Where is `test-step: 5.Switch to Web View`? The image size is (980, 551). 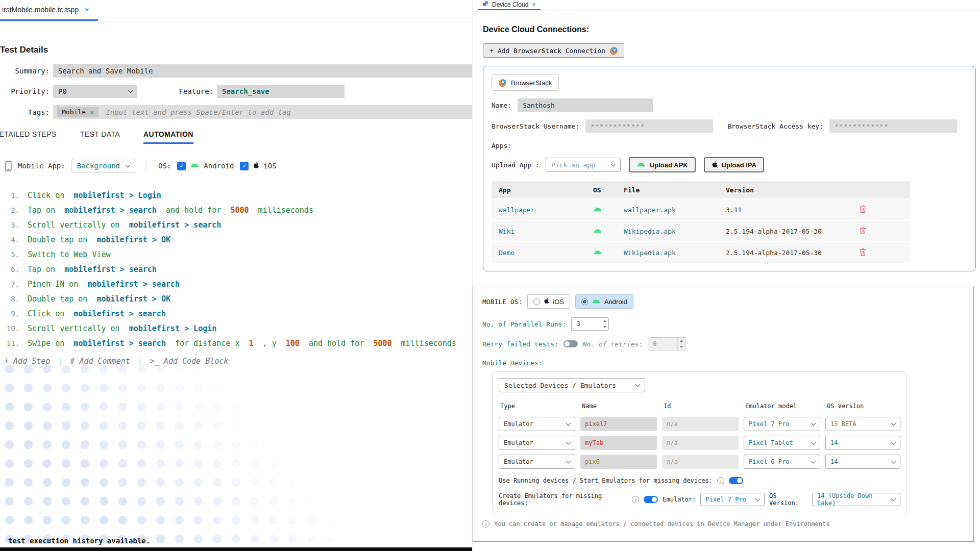
test-step: 5.Switch to Web View is located at coordinates (236, 254).